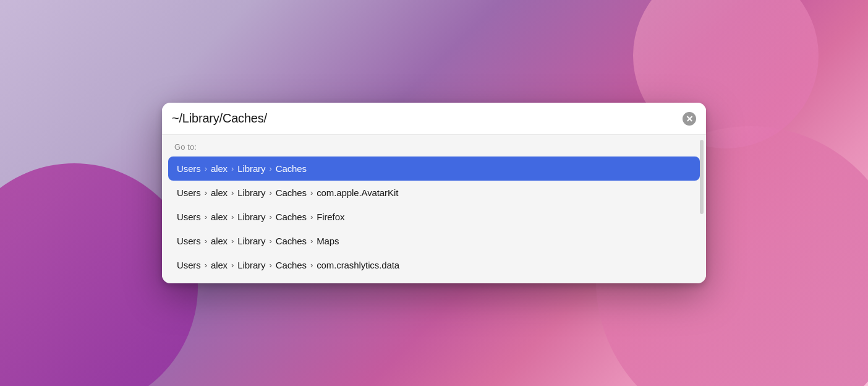 This screenshot has height=386, width=868. I want to click on path-segment: com.crashlytics.data, so click(358, 265).